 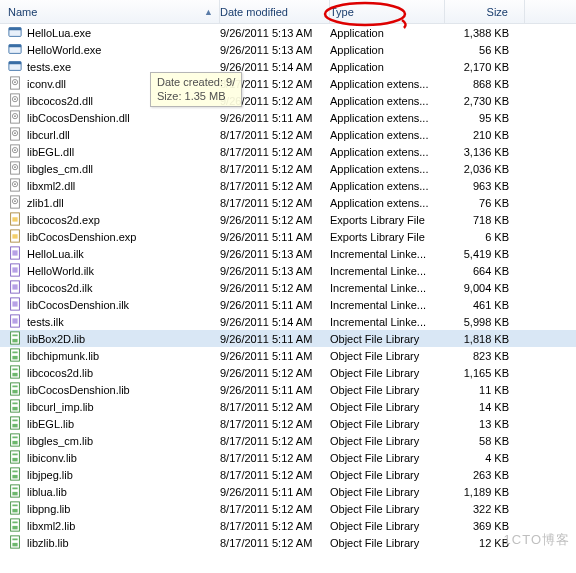 What do you see at coordinates (288, 458) in the screenshot?
I see `file-row: libiconv.lib8/17/2011 5:12 AMObject File…` at bounding box center [288, 458].